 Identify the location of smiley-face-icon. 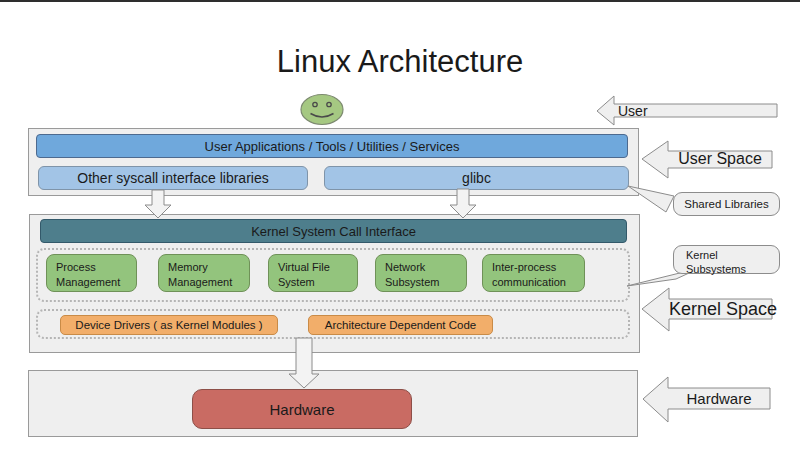
(322, 110).